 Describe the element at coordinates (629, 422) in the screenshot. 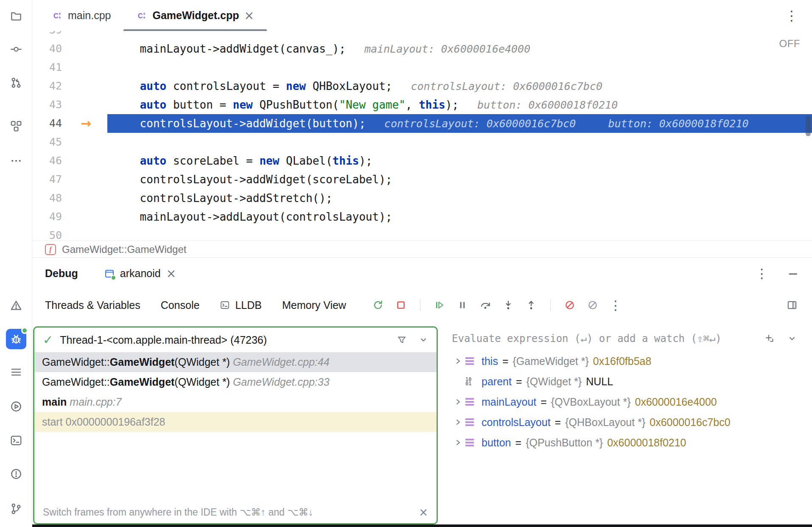

I see `variable-row: controlsLayout={QHBoxLayout *}0x6000016c…` at that location.